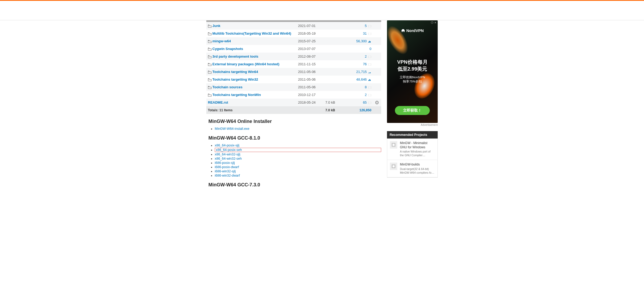 This screenshot has width=644, height=281. What do you see at coordinates (227, 145) in the screenshot?
I see `download-link: x86_64-posix-sjlj` at bounding box center [227, 145].